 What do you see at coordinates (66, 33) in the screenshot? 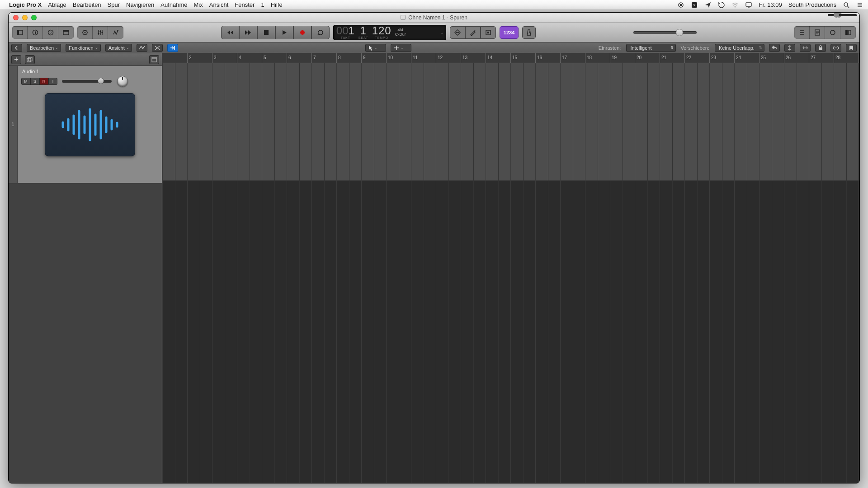
I see `toolbar-button` at bounding box center [66, 33].